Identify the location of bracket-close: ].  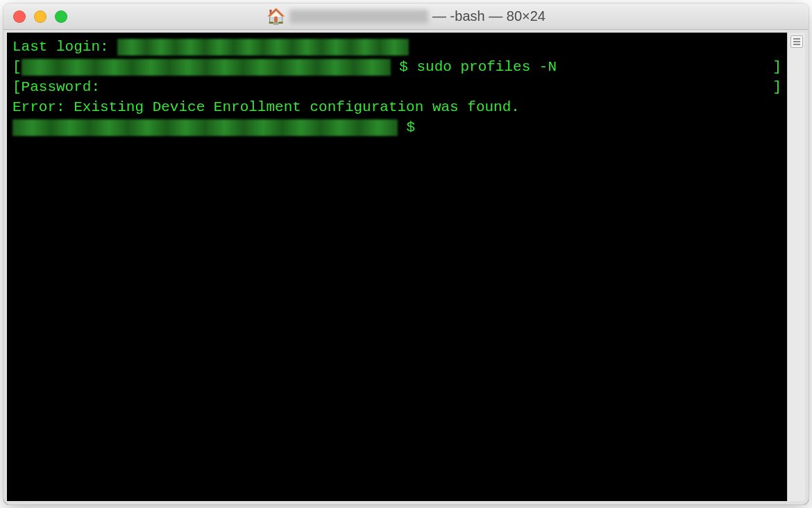
(777, 67).